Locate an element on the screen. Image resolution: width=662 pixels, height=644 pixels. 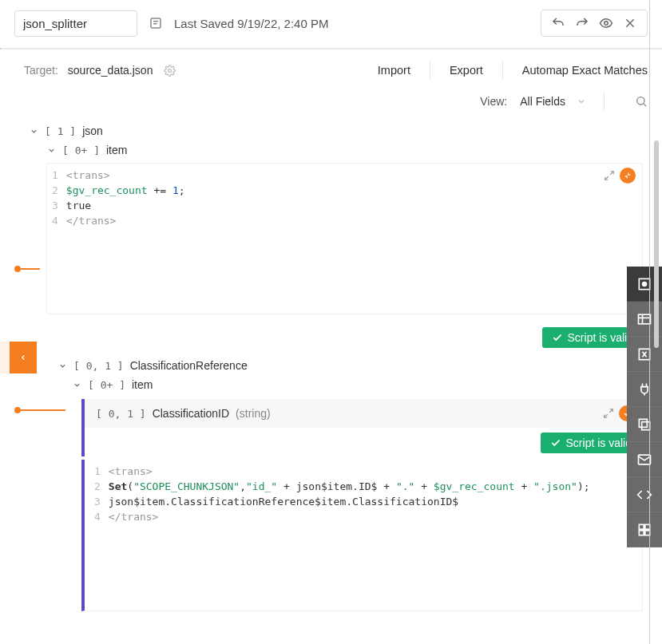
code-text: ( is located at coordinates (130, 487).